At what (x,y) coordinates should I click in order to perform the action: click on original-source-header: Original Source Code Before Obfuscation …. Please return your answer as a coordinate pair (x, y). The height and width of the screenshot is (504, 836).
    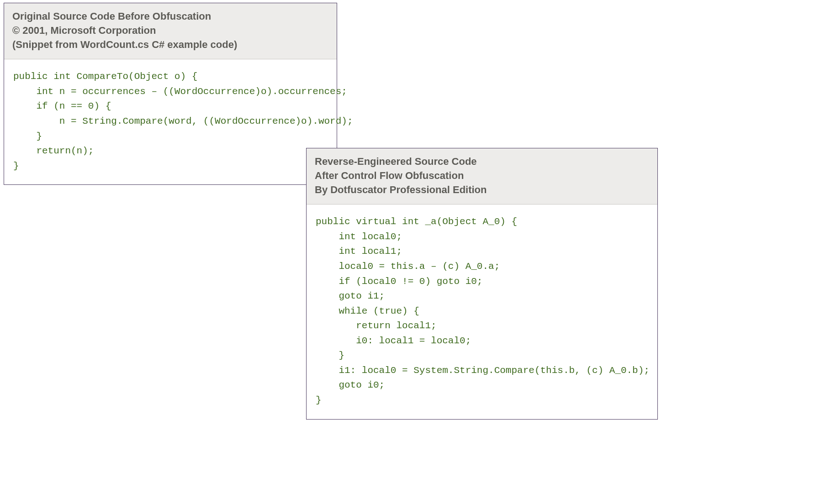
    Looking at the image, I should click on (170, 31).